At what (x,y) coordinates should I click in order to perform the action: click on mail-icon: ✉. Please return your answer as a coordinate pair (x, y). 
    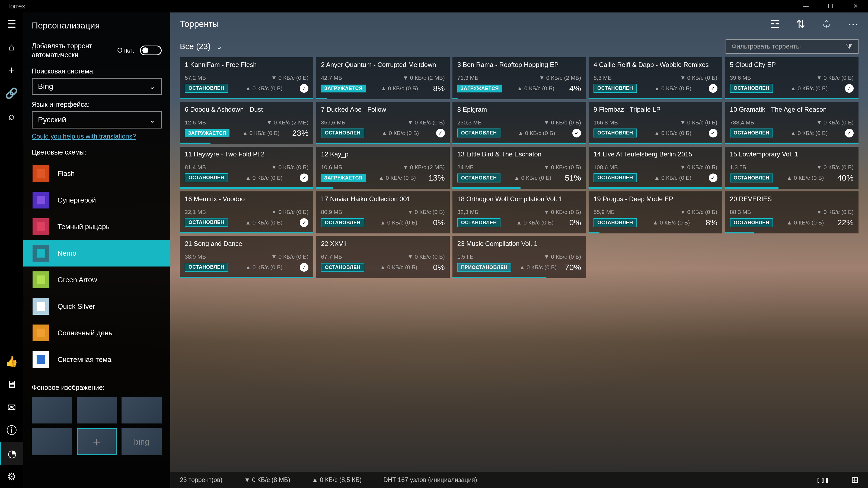
    Looking at the image, I should click on (11, 408).